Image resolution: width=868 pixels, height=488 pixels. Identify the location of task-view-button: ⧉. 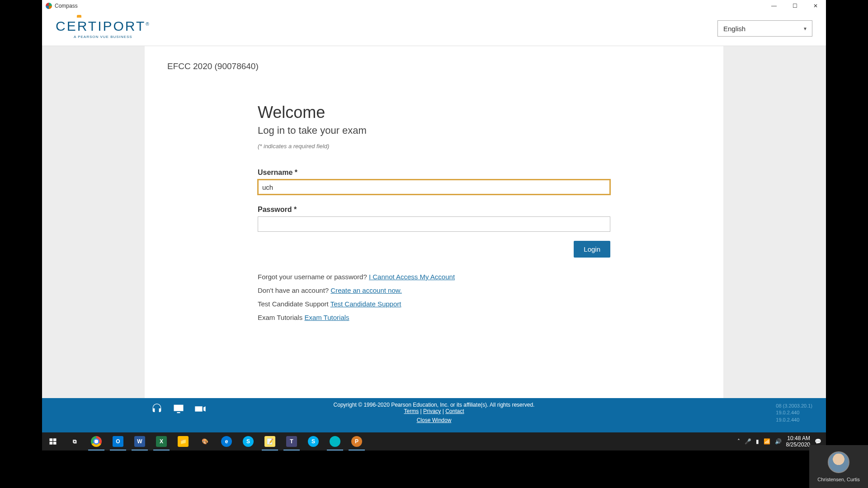
(75, 441).